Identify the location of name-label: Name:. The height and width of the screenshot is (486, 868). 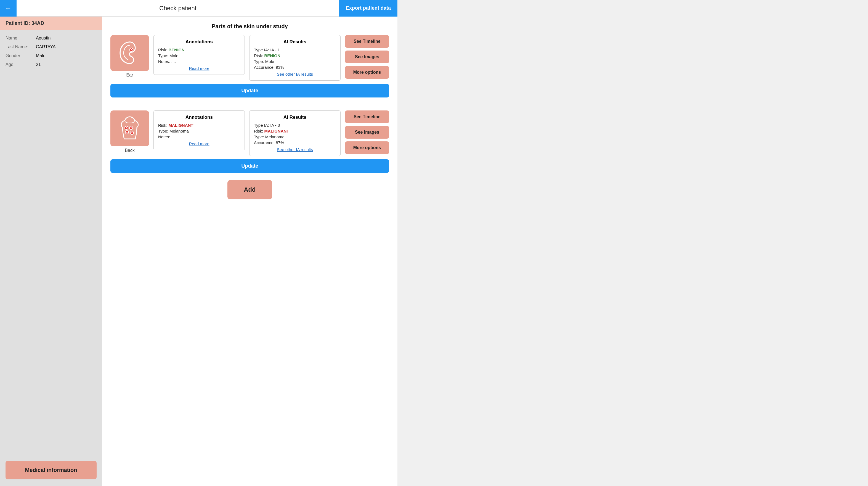
(21, 38).